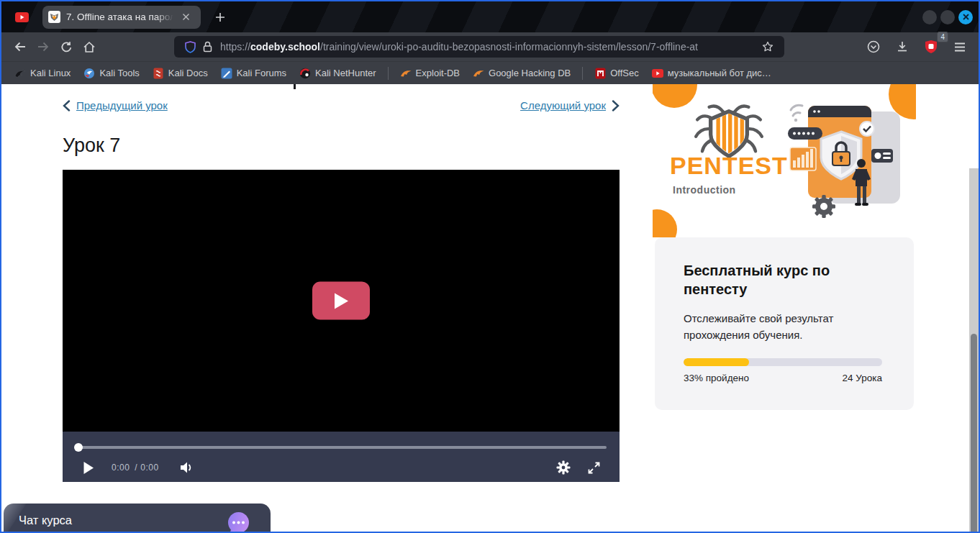 Image resolution: width=980 pixels, height=533 pixels. What do you see at coordinates (20, 47) in the screenshot?
I see `back-icon` at bounding box center [20, 47].